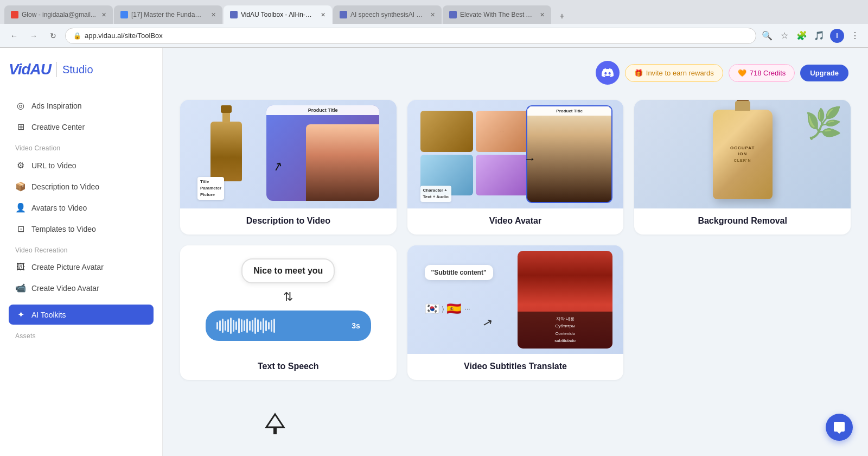  What do you see at coordinates (81, 165) in the screenshot?
I see `sidebar-item-url-to-video: ⚙ URL to Video` at bounding box center [81, 165].